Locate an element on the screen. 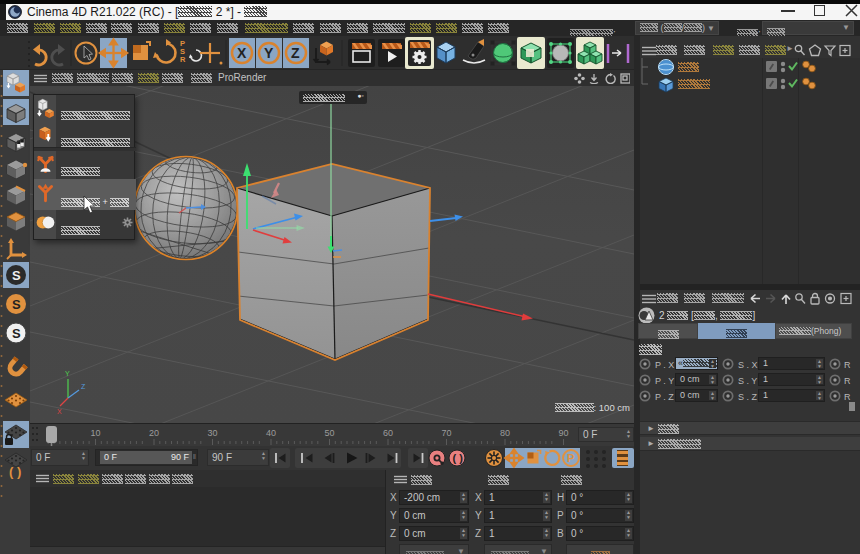  svg-text: 20 is located at coordinates (154, 433).